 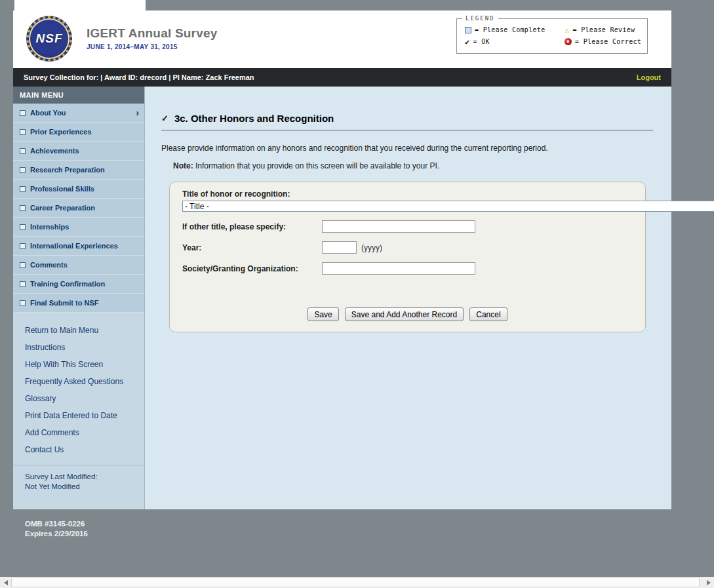 What do you see at coordinates (372, 248) in the screenshot?
I see `year-format-hint: (yyyy)` at bounding box center [372, 248].